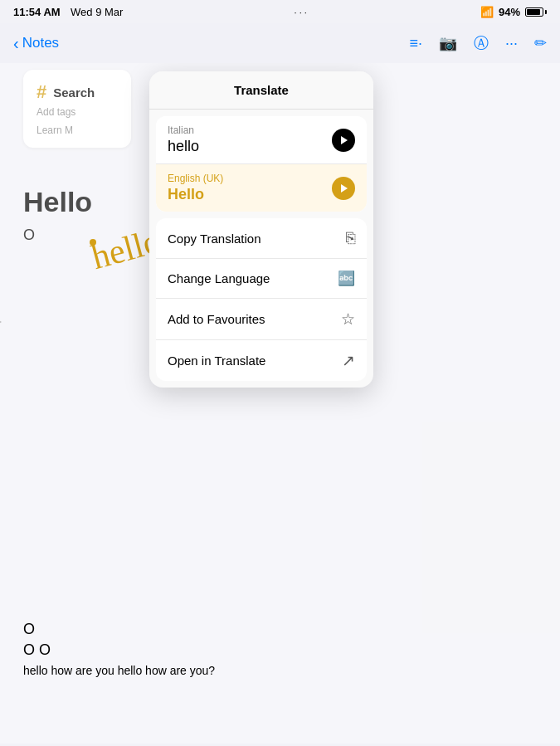 This screenshot has height=746, width=560. Describe the element at coordinates (119, 651) in the screenshot. I see `bottom-letter-oo: O O` at that location.